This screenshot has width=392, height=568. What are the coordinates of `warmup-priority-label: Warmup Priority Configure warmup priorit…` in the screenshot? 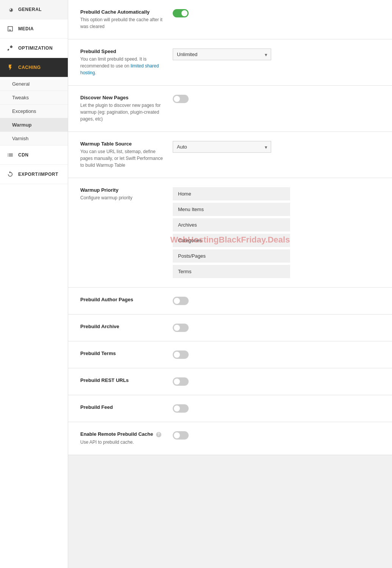 It's located at (122, 194).